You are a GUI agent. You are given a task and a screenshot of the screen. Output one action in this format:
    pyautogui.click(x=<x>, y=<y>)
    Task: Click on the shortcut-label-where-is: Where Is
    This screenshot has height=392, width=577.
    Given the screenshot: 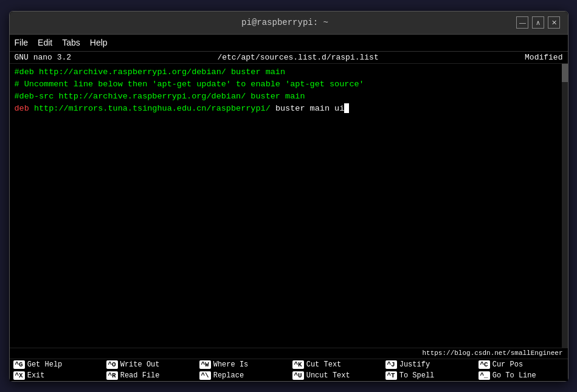 What is the action you would take?
    pyautogui.click(x=231, y=365)
    